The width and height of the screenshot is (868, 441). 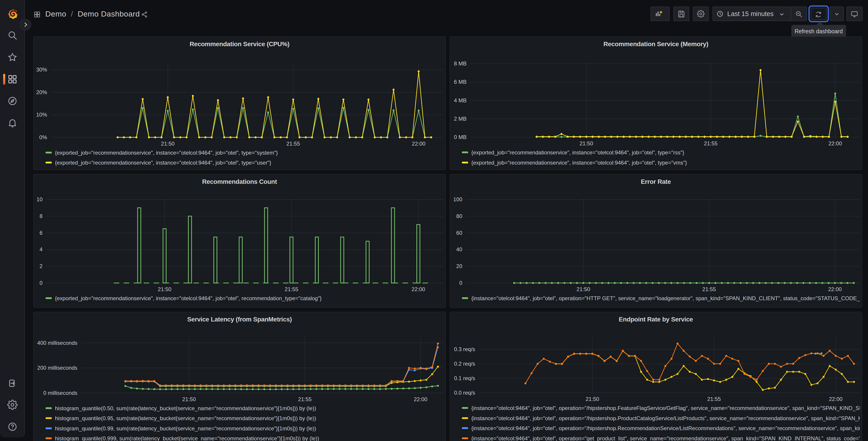 I want to click on svg-text: 4 MB, so click(x=460, y=100).